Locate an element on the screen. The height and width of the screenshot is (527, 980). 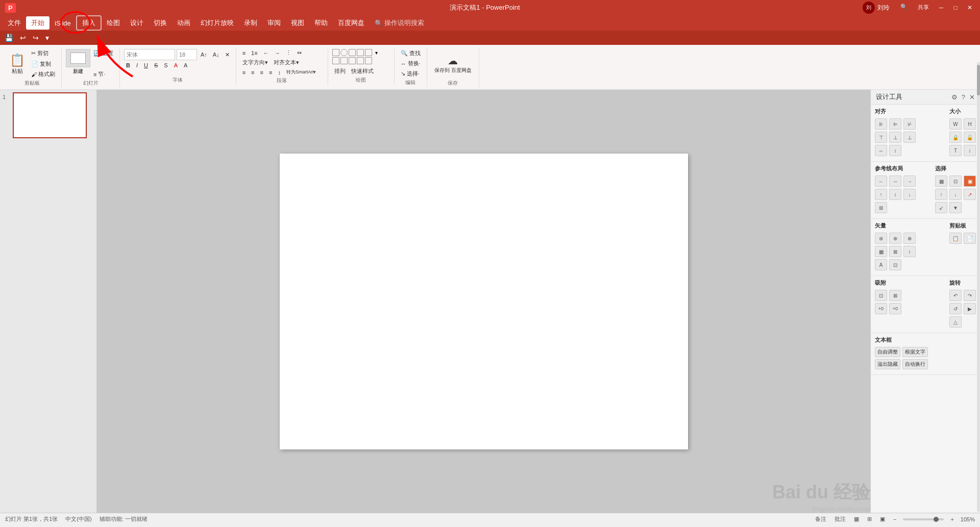
reset-slide-button: 🔄重置 is located at coordinates (103, 53).